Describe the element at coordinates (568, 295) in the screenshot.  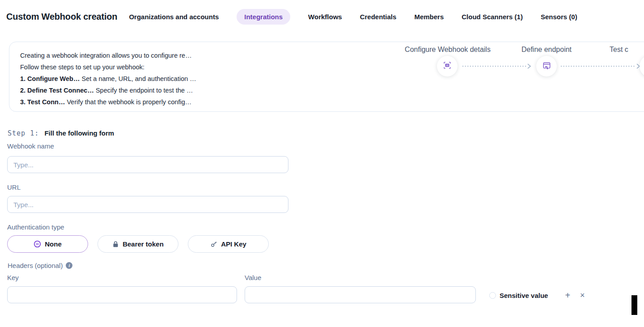
I see `add-header-icon: +` at that location.